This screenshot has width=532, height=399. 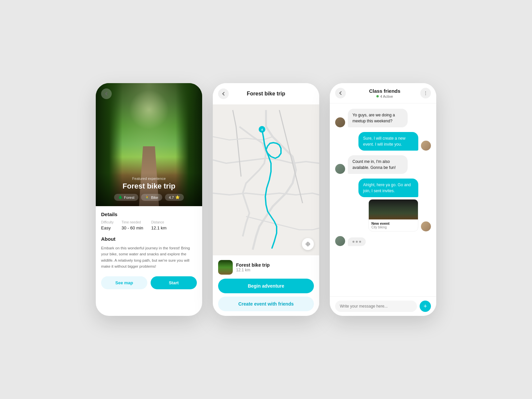 I want to click on message-row: Alright, here ya go. Go and join, I sent…, so click(x=383, y=205).